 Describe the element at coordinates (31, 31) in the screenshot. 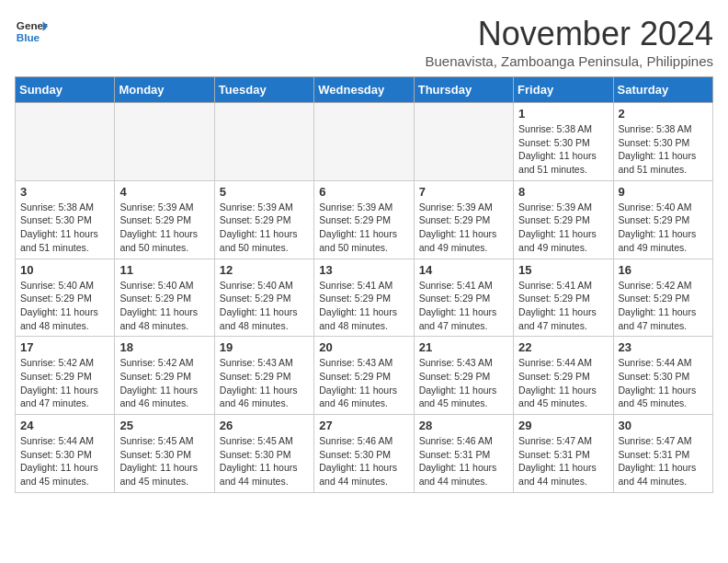

I see `logo-icon: General Blue` at that location.